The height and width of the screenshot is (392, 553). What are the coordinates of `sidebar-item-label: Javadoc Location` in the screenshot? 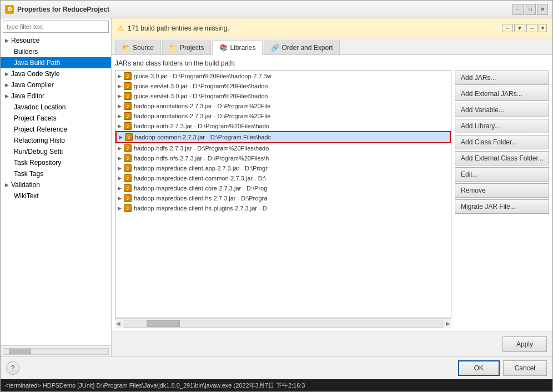 It's located at (40, 107).